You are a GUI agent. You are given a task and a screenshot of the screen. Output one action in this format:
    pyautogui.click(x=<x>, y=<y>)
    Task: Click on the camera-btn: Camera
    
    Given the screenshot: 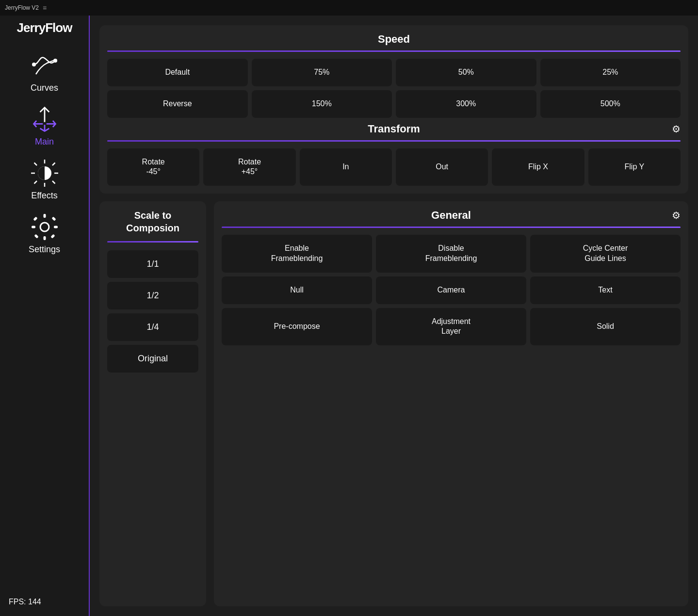 What is the action you would take?
    pyautogui.click(x=451, y=290)
    